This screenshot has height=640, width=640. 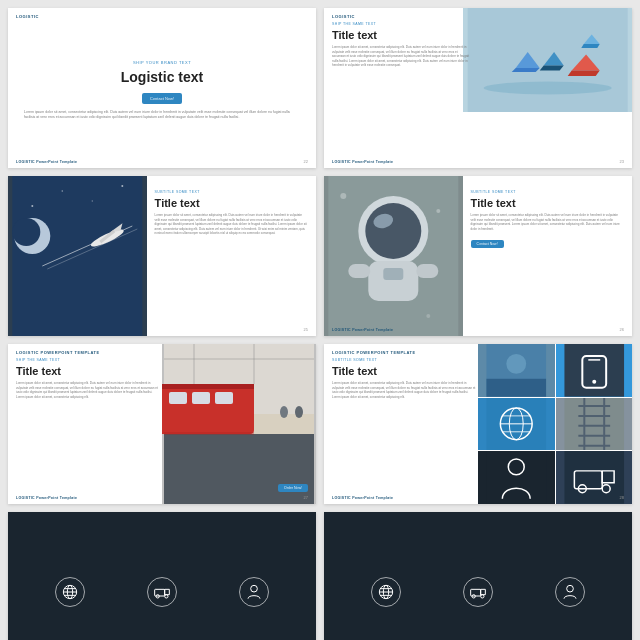 I want to click on slide-2: LOGISTIC SHIP THE SAME TE, so click(x=478, y=88).